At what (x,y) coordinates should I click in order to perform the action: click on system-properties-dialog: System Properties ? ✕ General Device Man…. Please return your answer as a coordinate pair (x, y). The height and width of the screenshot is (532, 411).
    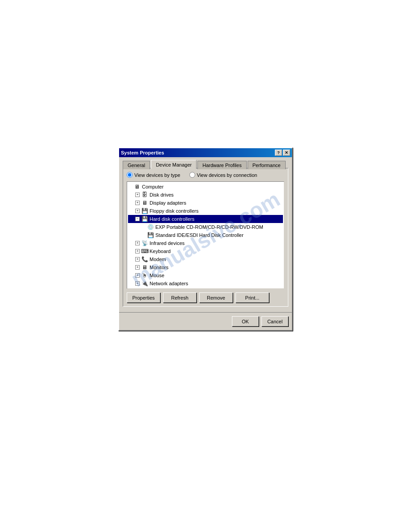
    Looking at the image, I should click on (206, 239).